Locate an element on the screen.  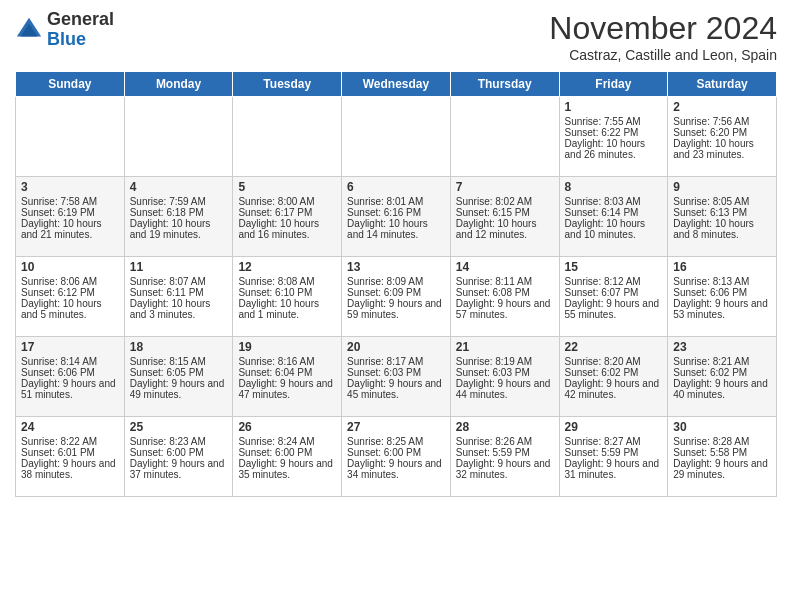
logo-icon is located at coordinates (29, 30).